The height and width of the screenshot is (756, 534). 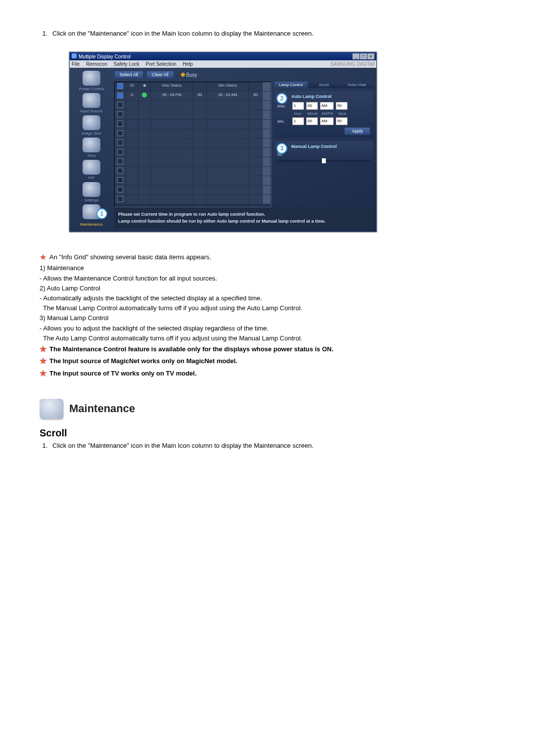 What do you see at coordinates (97, 64) in the screenshot?
I see `menu-remocon: Remocon` at bounding box center [97, 64].